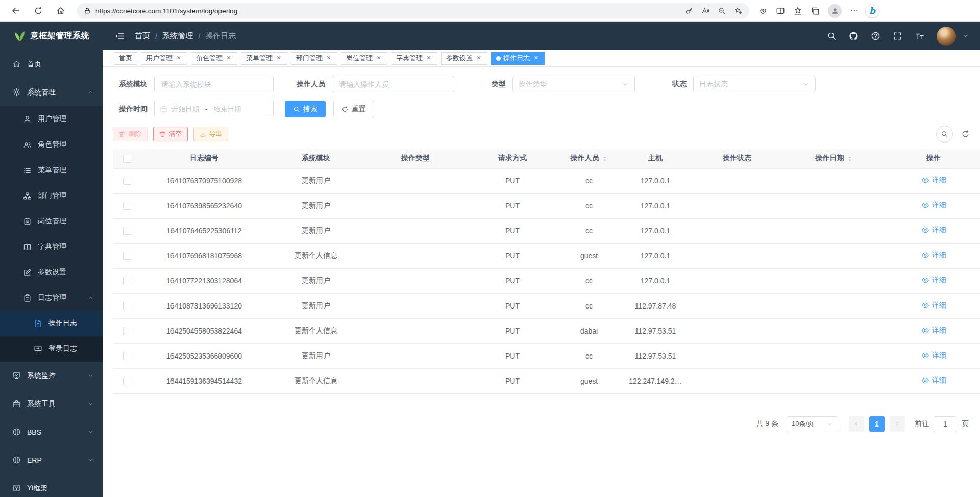 The height and width of the screenshot is (497, 980). What do you see at coordinates (946, 36) in the screenshot?
I see `user-avatar` at bounding box center [946, 36].